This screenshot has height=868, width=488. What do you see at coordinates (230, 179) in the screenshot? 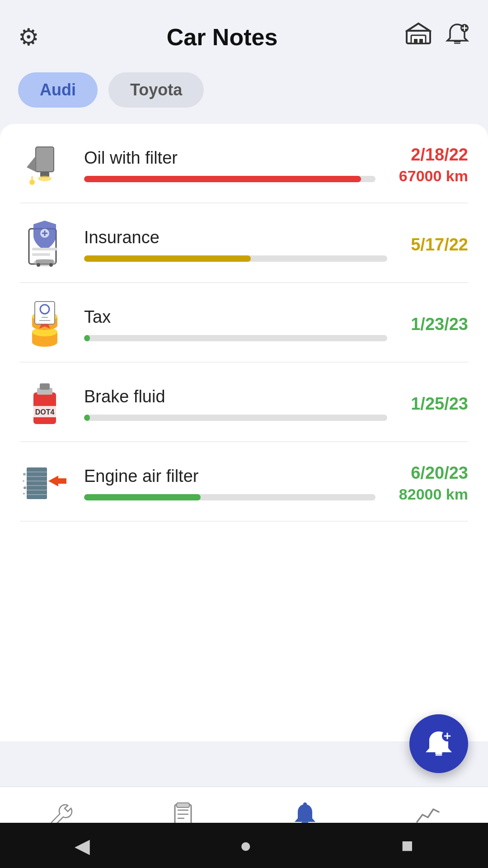
I see `oil-progress-bg` at bounding box center [230, 179].